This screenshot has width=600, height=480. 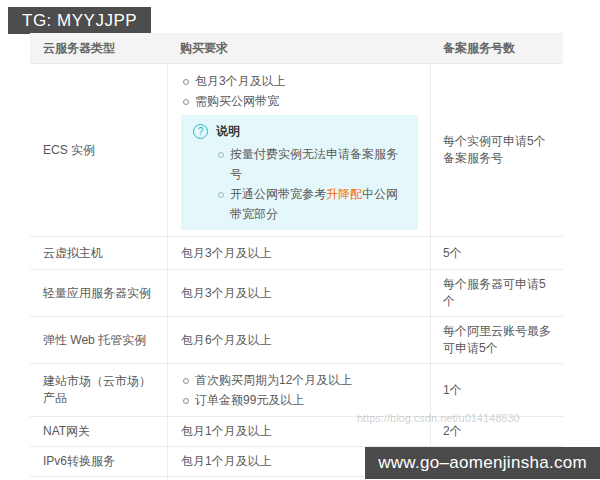 What do you see at coordinates (100, 432) in the screenshot?
I see `server-type-label: NAT网关` at bounding box center [100, 432].